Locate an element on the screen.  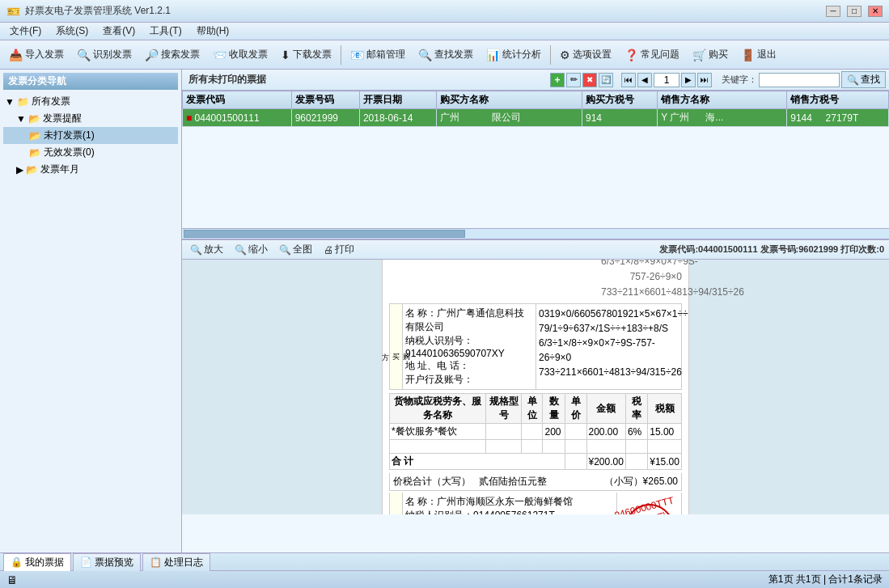
download-invoice-button: ⬇ 下载发票 is located at coordinates (306, 55).